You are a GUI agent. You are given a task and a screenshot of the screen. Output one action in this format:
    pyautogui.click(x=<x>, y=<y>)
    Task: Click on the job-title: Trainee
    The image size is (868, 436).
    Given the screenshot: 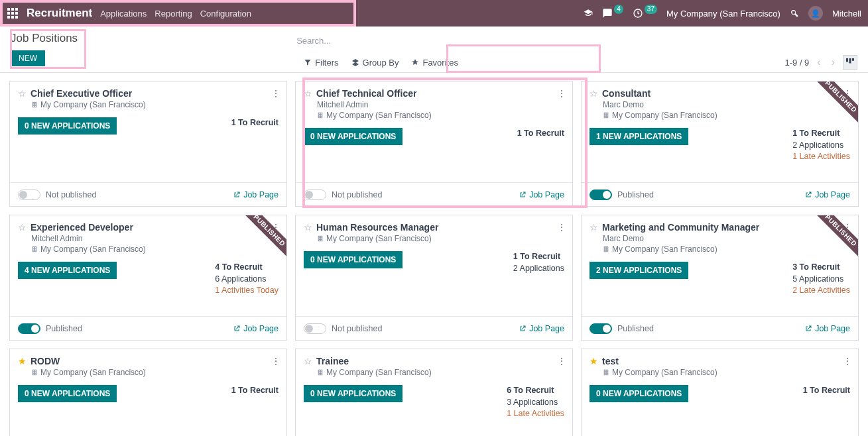 What is the action you would take?
    pyautogui.click(x=333, y=361)
    